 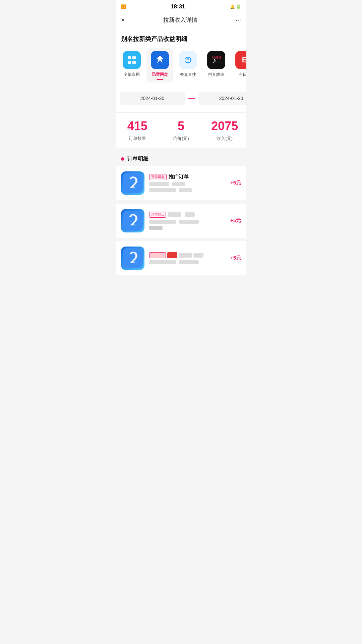 What do you see at coordinates (123, 20) in the screenshot?
I see `close-button: ×` at bounding box center [123, 20].